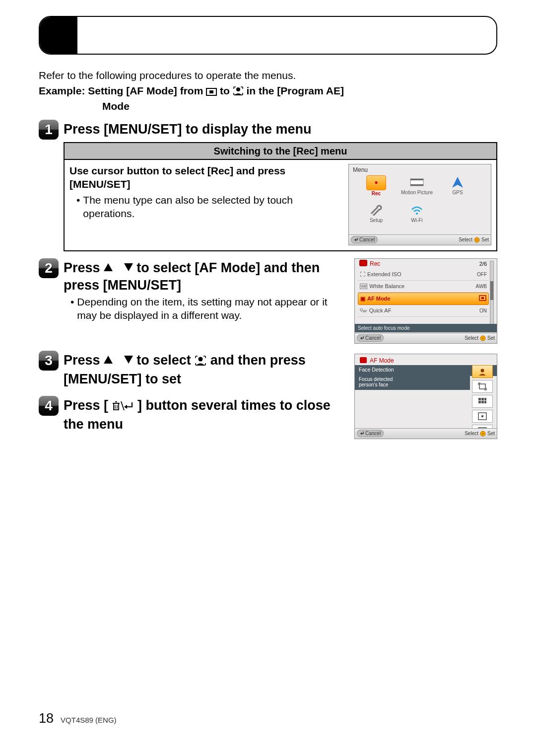  What do you see at coordinates (417, 188) in the screenshot?
I see `menu-item-motion: Motion Picture` at bounding box center [417, 188].